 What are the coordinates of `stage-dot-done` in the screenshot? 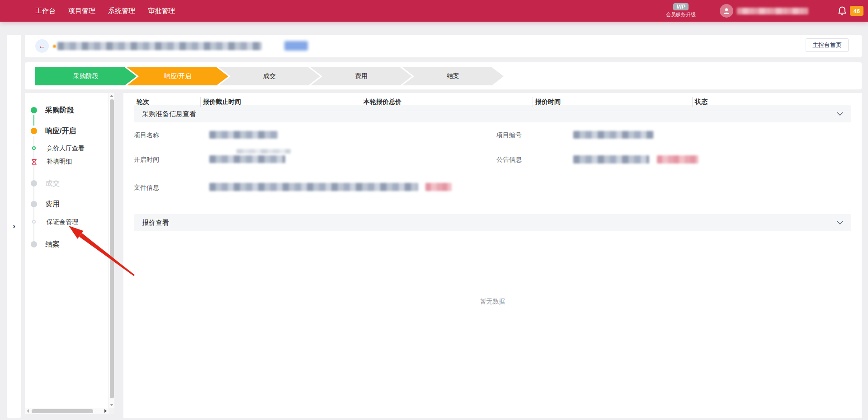 It's located at (34, 110).